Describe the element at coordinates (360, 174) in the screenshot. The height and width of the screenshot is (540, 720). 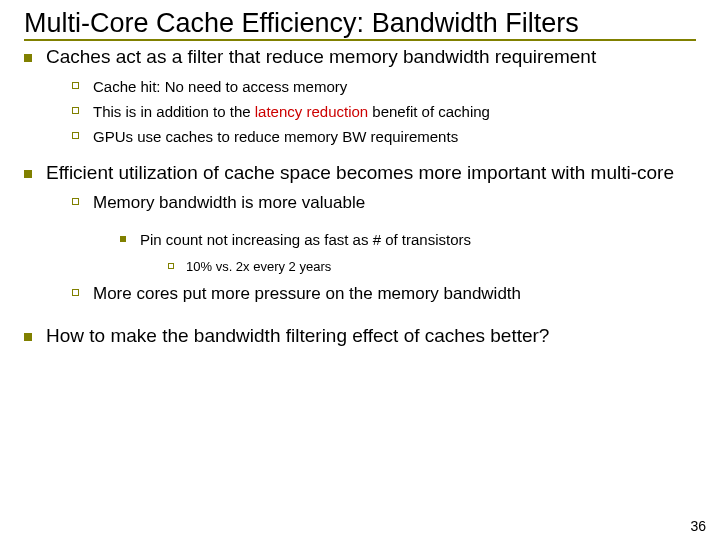
I see `bullet-lvl1: Efficient utilization of cache space bec…` at that location.